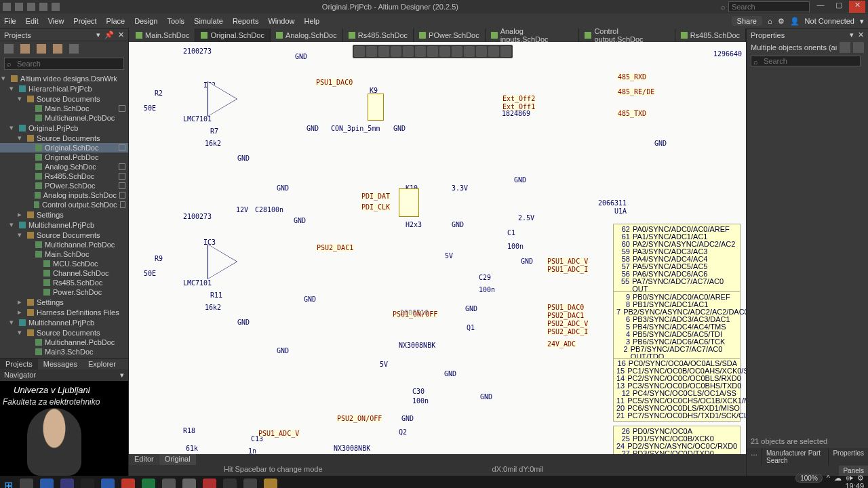 The height and width of the screenshot is (488, 868). Describe the element at coordinates (861, 479) in the screenshot. I see `tray-icon: ⚙` at that location.